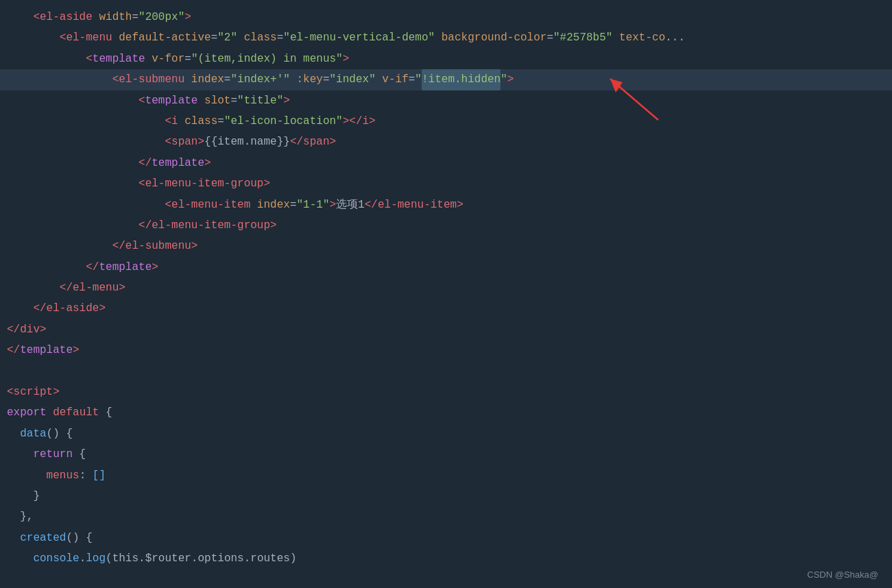 The width and height of the screenshot is (892, 588). I want to click on code-line-8: </template>, so click(446, 163).